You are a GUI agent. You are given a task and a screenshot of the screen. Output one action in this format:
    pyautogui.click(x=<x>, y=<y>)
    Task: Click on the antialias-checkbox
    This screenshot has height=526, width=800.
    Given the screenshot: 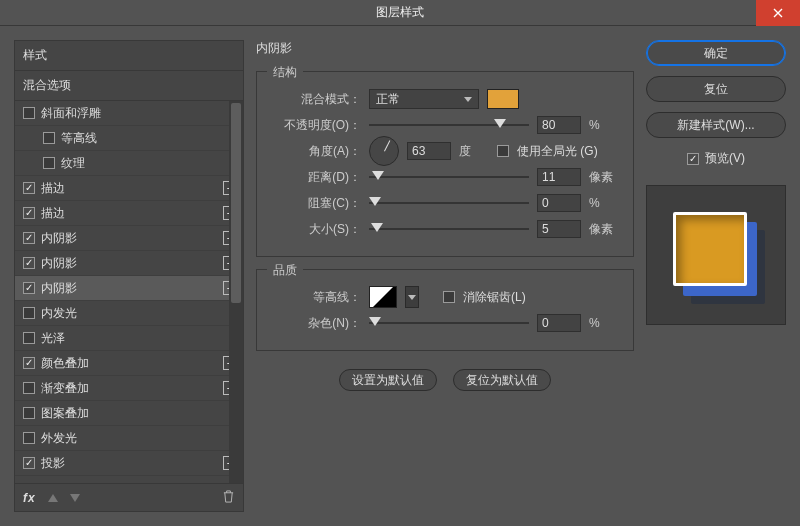 What is the action you would take?
    pyautogui.click(x=449, y=297)
    